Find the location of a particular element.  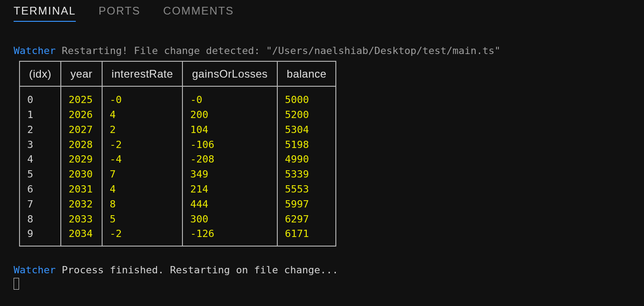

tab-terminal: TERMINAL is located at coordinates (44, 13).